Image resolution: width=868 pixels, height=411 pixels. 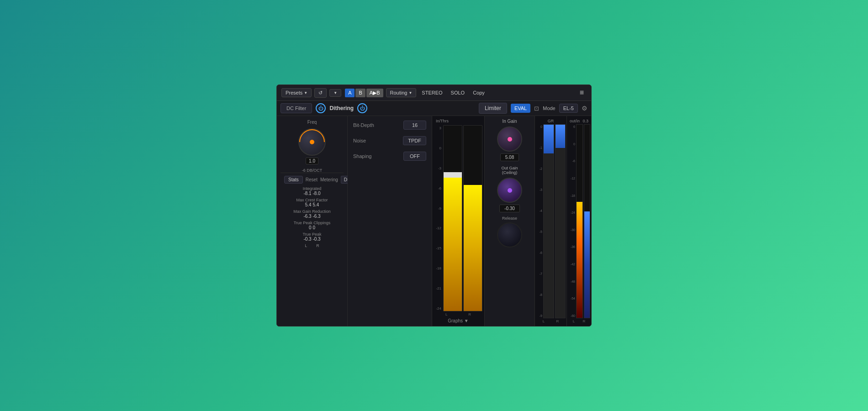 I want to click on stats-tab: Stats, so click(x=293, y=180).